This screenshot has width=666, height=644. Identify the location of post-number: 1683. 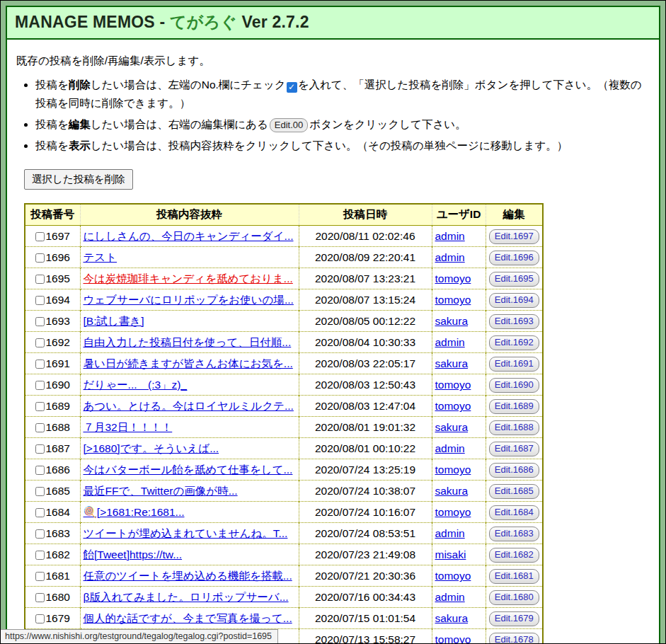
(58, 534).